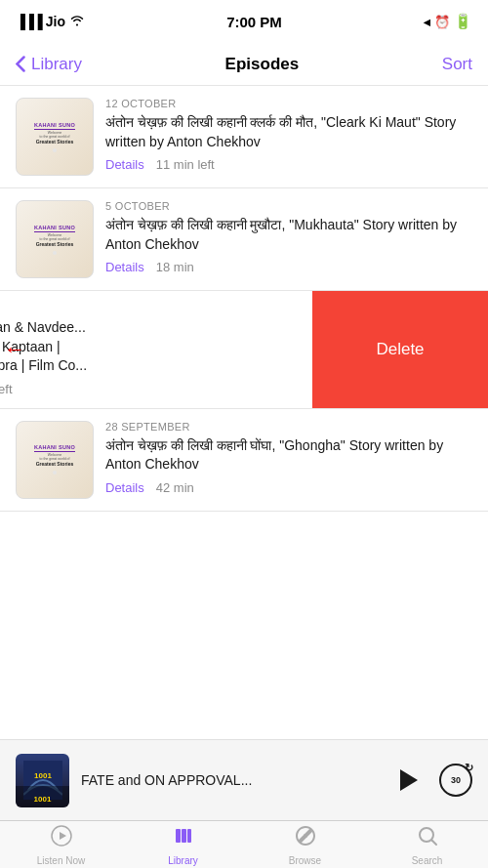 The height and width of the screenshot is (868, 488). Describe the element at coordinates (427, 839) in the screenshot. I see `search-icon` at that location.